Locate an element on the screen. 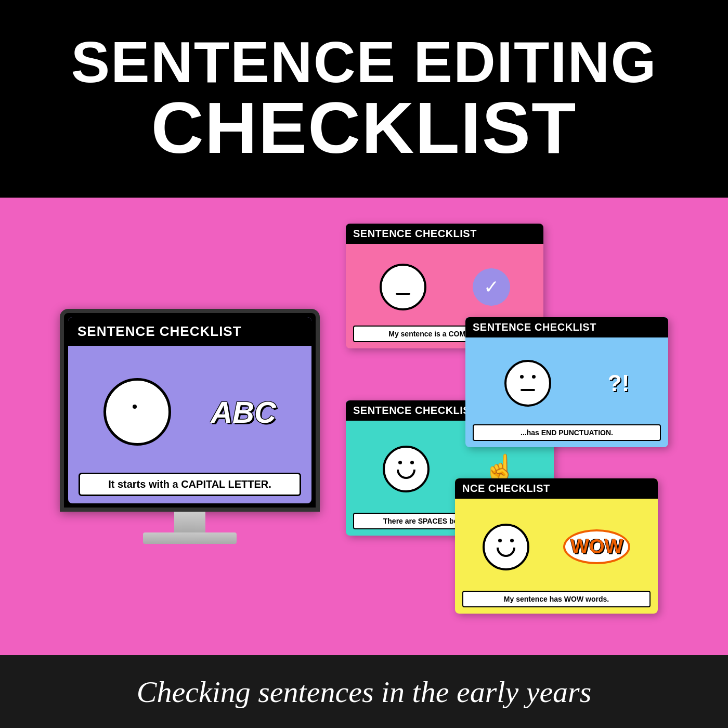  card-2-caption: ...has END PUNCTUATION. is located at coordinates (567, 433).